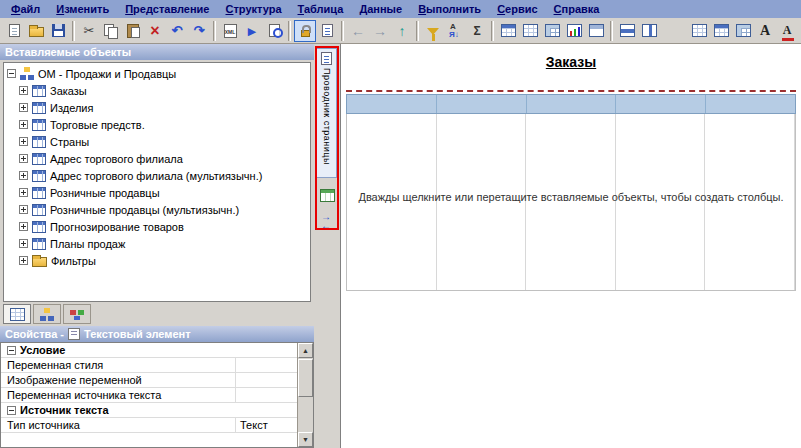 This screenshot has width=801, height=448. Describe the element at coordinates (36, 31) in the screenshot. I see `open-button` at that location.